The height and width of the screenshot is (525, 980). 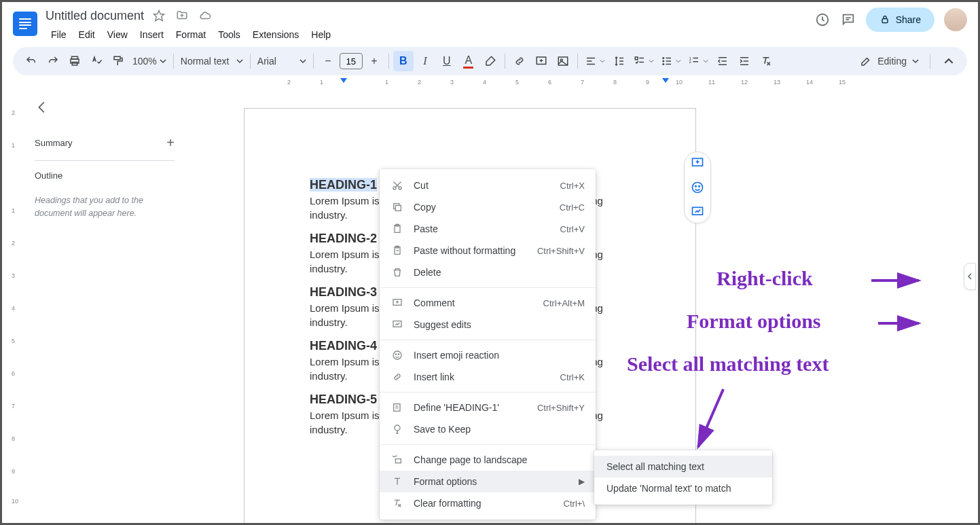 What do you see at coordinates (488, 429) in the screenshot?
I see `ctx-keep: Save to Keep` at bounding box center [488, 429].